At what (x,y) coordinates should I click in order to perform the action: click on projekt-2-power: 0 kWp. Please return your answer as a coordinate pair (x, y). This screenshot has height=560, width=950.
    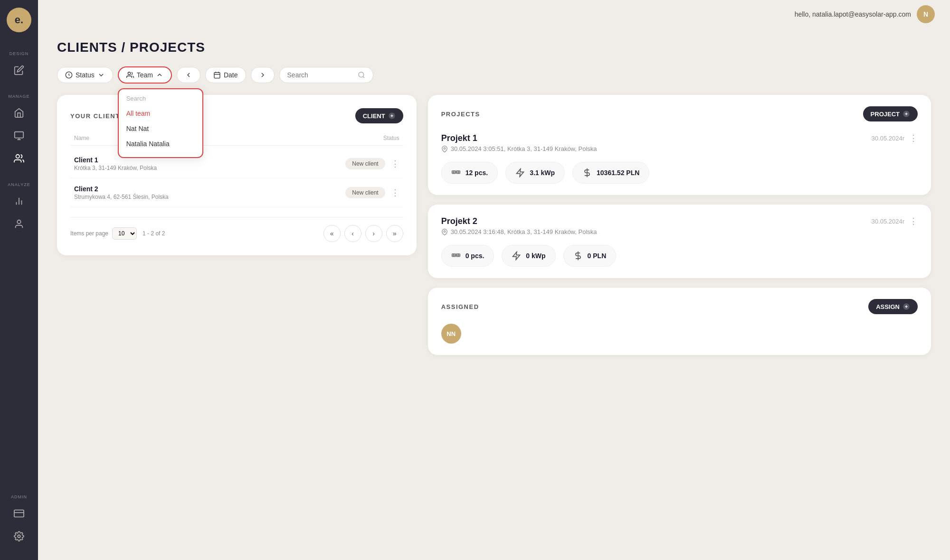
    Looking at the image, I should click on (528, 256).